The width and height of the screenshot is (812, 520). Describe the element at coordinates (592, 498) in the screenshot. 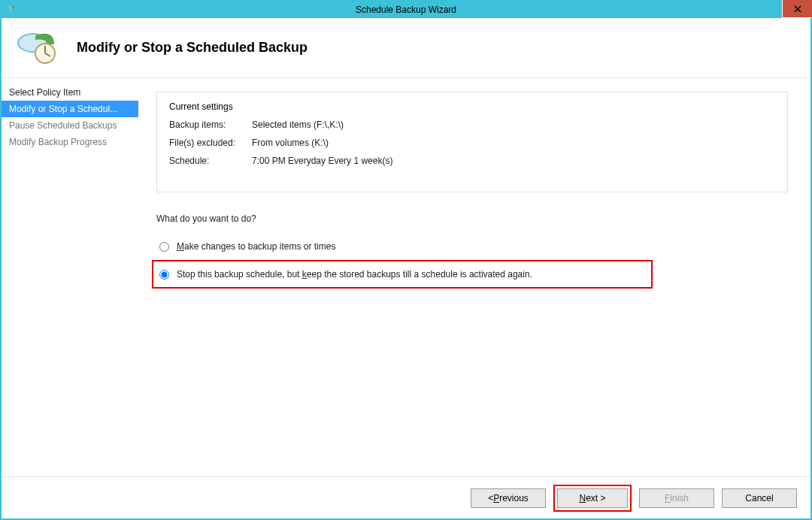

I see `next-button-highlight: Next >` at that location.